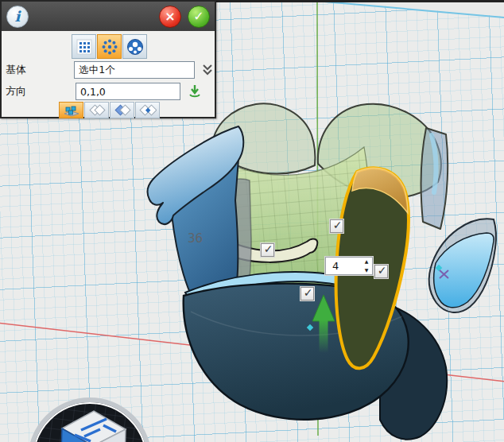 This screenshot has width=504, height=442. Describe the element at coordinates (110, 110) in the screenshot. I see `pattern-options-toolbar` at that location.